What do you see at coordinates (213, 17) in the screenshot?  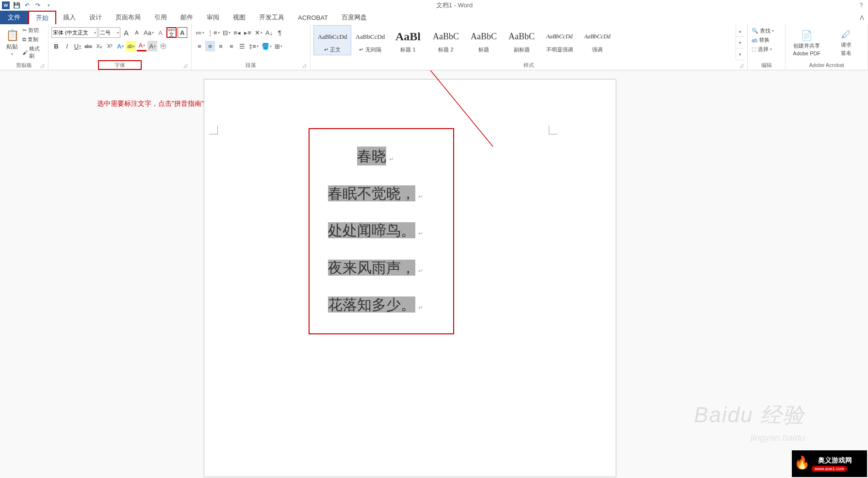 I see `tab-review: 审阅` at bounding box center [213, 17].